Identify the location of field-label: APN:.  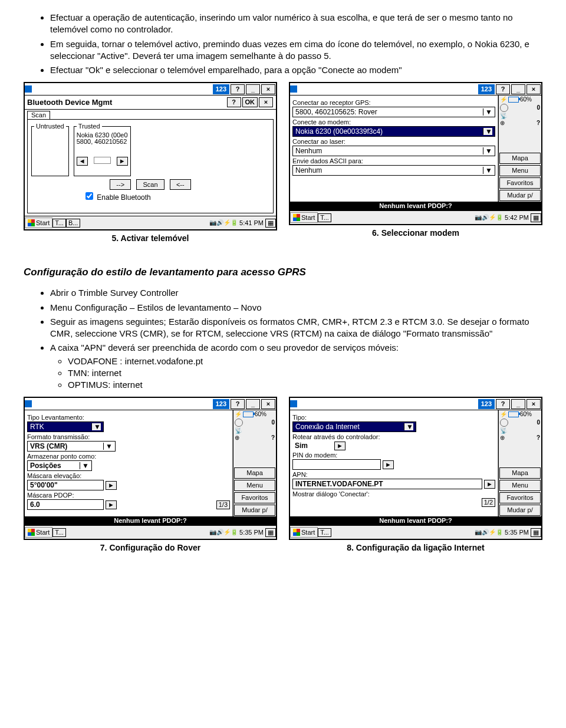
(394, 475).